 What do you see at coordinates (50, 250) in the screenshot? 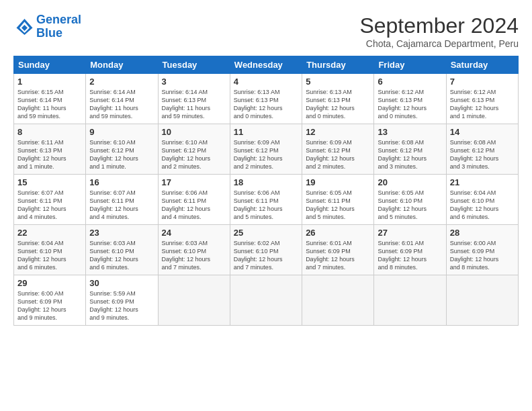
I see `calendar-cell: 22Sunrise: 6:04 AM Sunset: 6:10 PM Dayli…` at bounding box center [50, 250].